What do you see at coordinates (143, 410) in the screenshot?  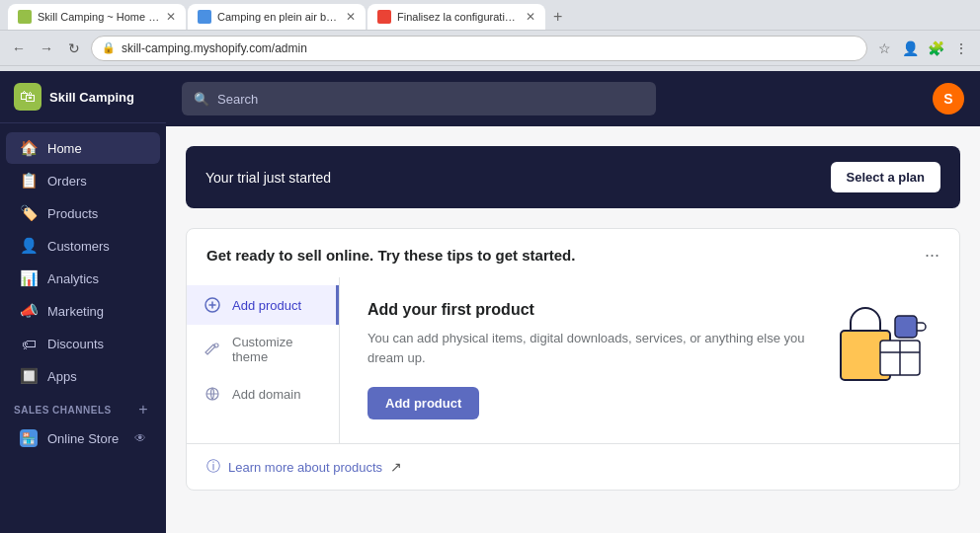 I see `add-sales-channel-button: +` at bounding box center [143, 410].